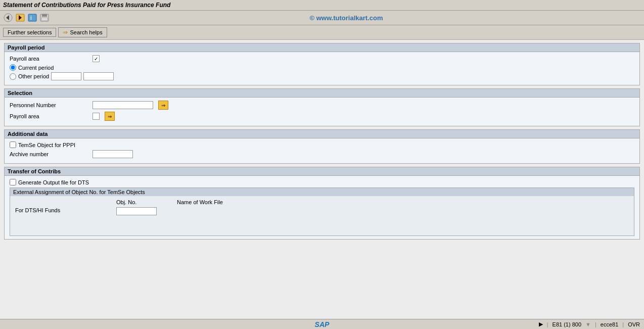  Describe the element at coordinates (66, 76) in the screenshot. I see `other-period-input1` at that location.